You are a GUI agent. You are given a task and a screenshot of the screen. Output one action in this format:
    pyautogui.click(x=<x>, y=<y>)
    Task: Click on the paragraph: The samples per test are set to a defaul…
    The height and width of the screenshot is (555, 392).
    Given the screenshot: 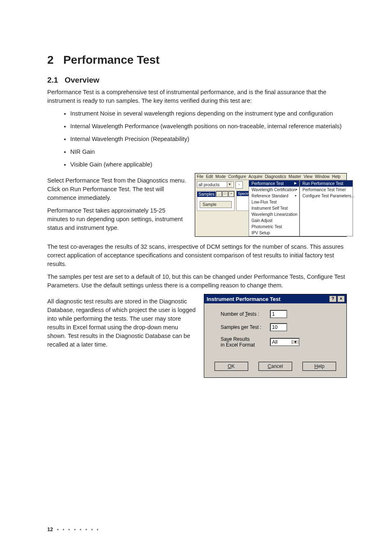 What is the action you would take?
    pyautogui.click(x=197, y=281)
    